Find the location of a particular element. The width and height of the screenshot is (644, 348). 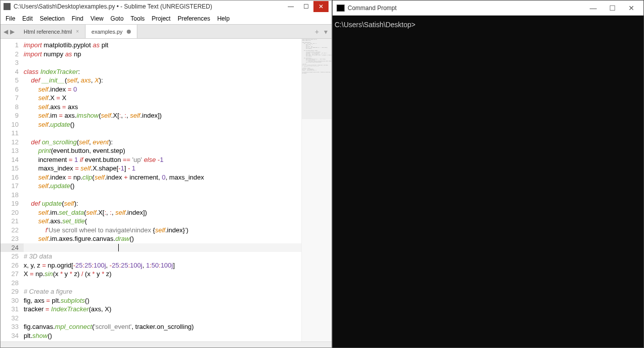

line-number: 34 is located at coordinates (11, 336).